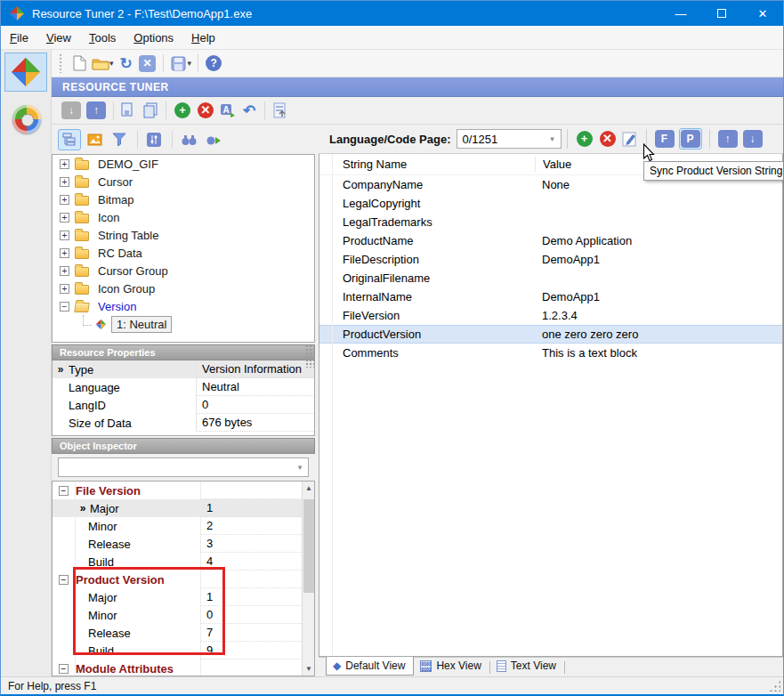  I want to click on refresh-button: ↻, so click(126, 63).